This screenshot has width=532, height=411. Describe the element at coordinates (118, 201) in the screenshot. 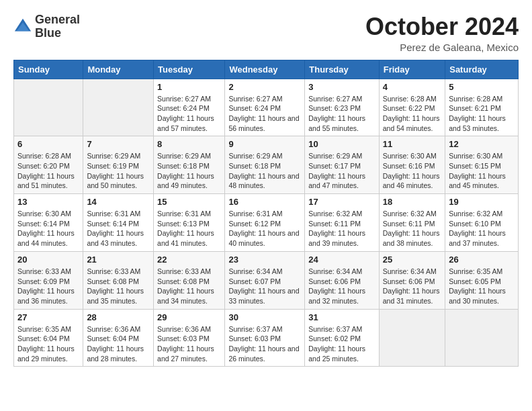

I see `day-number: 14` at that location.